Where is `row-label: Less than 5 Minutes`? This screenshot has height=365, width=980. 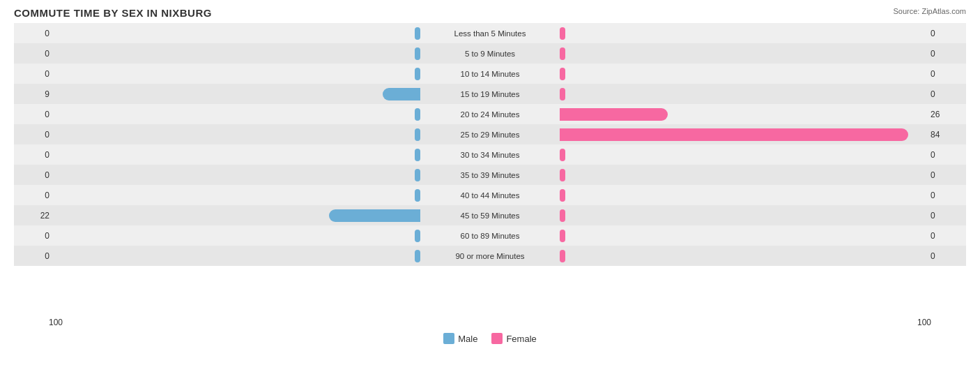 row-label: Less than 5 Minutes is located at coordinates (490, 33).